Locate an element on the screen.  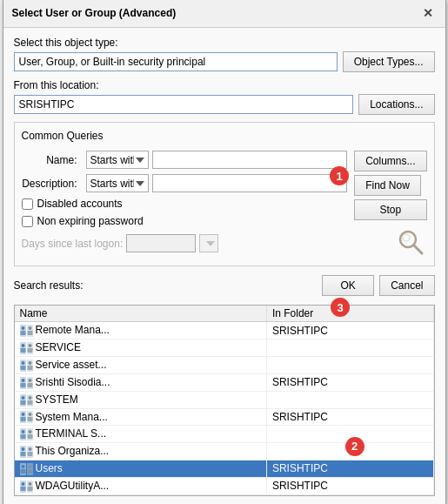
table-row: UsersSRISHTIPC is located at coordinates (224, 468).